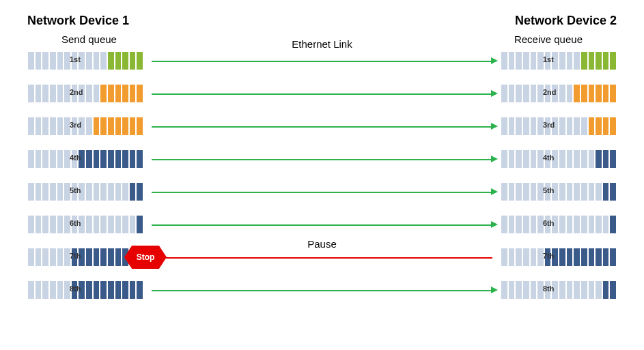 The width and height of the screenshot is (644, 350). I want to click on pause-label: Pause, so click(322, 244).